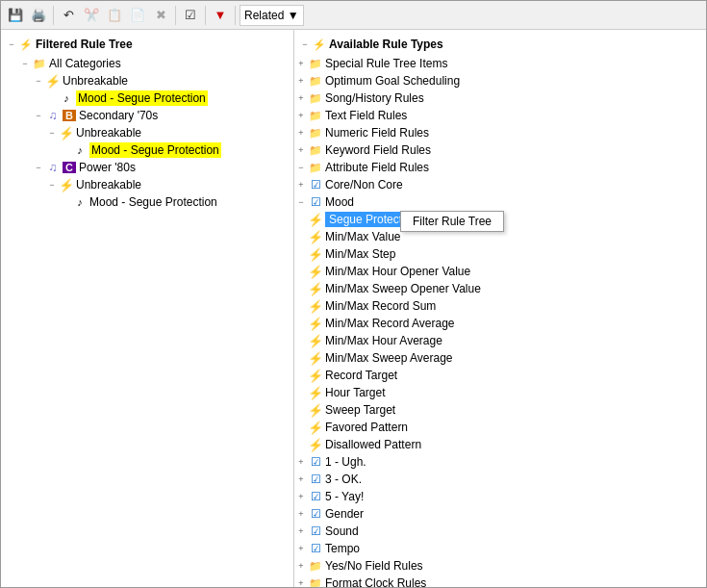 Image resolution: width=707 pixels, height=588 pixels. What do you see at coordinates (301, 98) in the screenshot?
I see `expand-song: +` at bounding box center [301, 98].